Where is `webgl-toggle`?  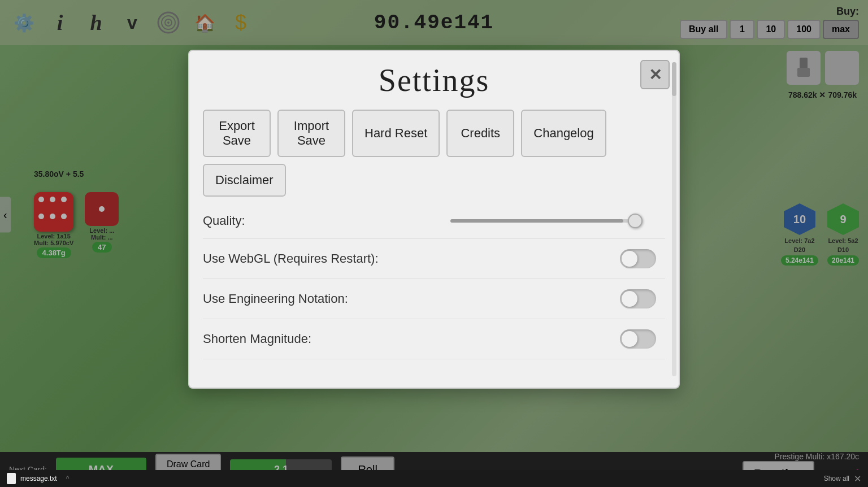 webgl-toggle is located at coordinates (638, 259).